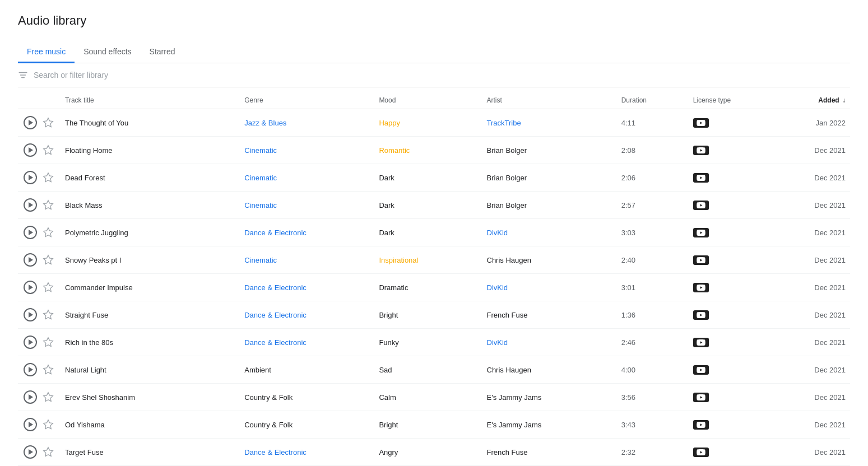 The height and width of the screenshot is (466, 868). Describe the element at coordinates (30, 123) in the screenshot. I see `play-icon` at that location.